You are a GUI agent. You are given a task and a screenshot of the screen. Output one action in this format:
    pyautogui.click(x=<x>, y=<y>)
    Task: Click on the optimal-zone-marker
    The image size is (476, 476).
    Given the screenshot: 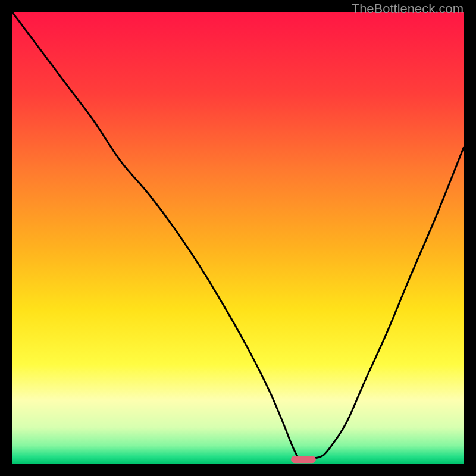 What is the action you would take?
    pyautogui.click(x=303, y=459)
    